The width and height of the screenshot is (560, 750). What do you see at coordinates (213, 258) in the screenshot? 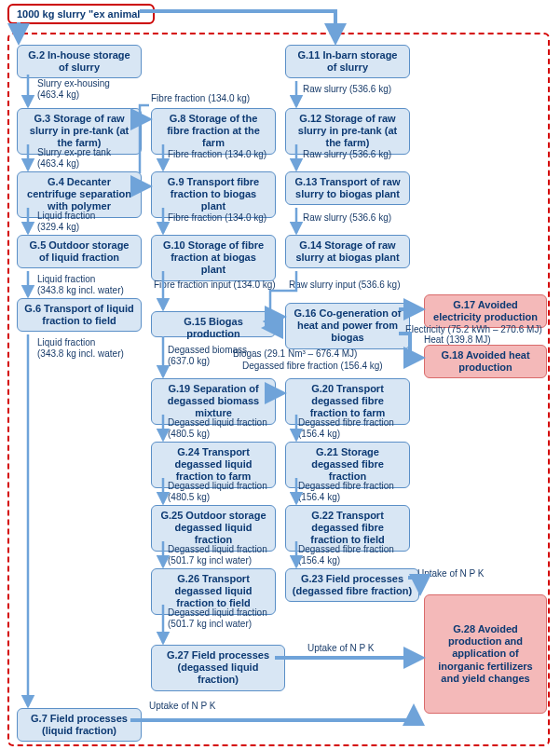
I see `node-g10: G.10 Storage of fibre fraction at biogas…` at bounding box center [213, 258].